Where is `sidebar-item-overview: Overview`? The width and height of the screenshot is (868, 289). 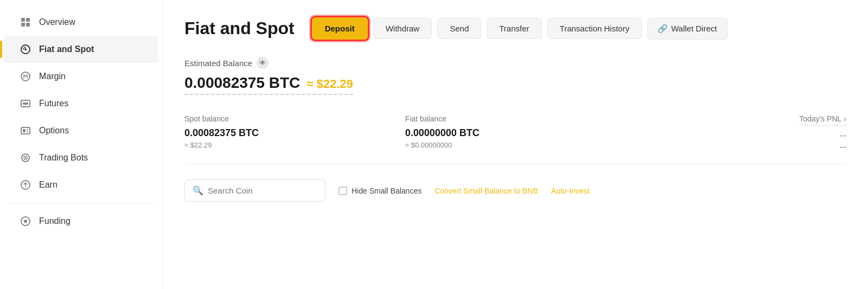
sidebar-item-overview: Overview is located at coordinates (81, 22).